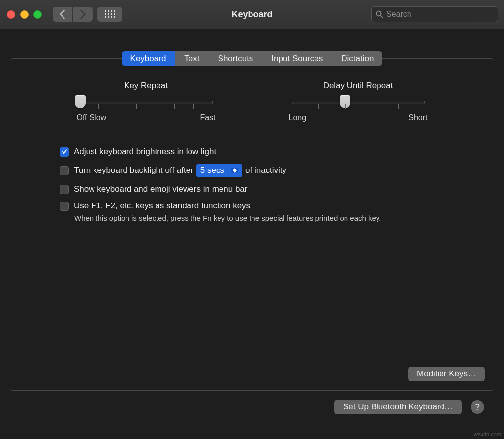 This screenshot has width=504, height=439. Describe the element at coordinates (266, 170) in the screenshot. I see `opt-backlight-suffix: of inactivity` at that location.